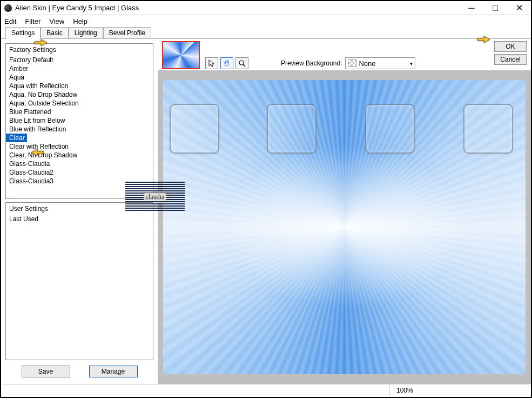 The image size is (532, 398). Describe the element at coordinates (345, 55) in the screenshot. I see `preview-toolbar: Preview Background: None ▾ OK Cancel` at that location.